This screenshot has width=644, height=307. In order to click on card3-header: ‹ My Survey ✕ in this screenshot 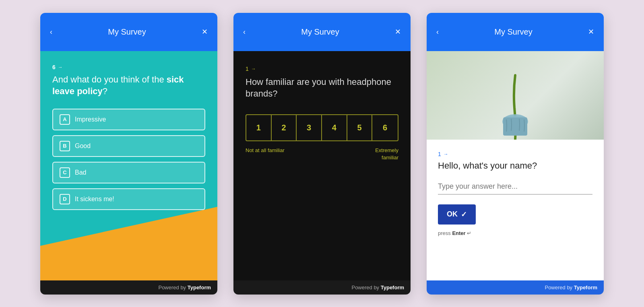, I will do `click(515, 32)`.